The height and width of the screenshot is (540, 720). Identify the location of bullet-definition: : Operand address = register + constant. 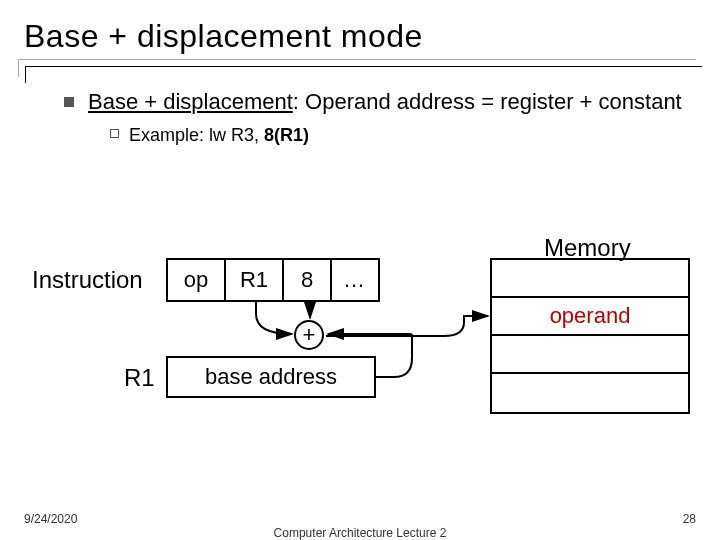
(488, 102).